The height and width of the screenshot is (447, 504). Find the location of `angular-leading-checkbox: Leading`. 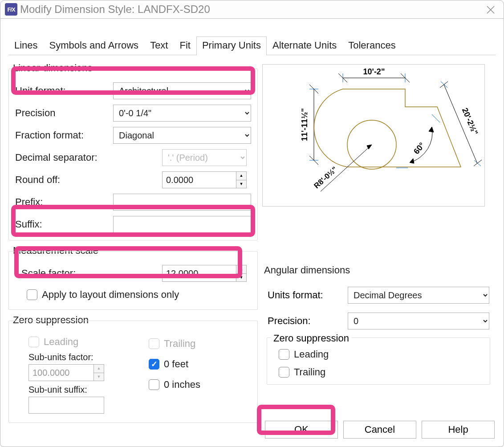

angular-leading-checkbox: Leading is located at coordinates (382, 354).